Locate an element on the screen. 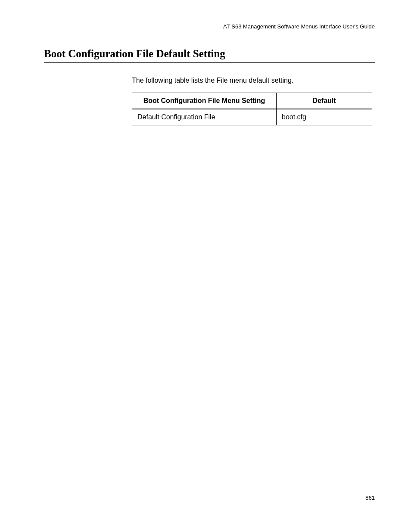 The height and width of the screenshot is (532, 411). page-header: AT-S63 Management Software Menus Interfa… is located at coordinates (299, 27).